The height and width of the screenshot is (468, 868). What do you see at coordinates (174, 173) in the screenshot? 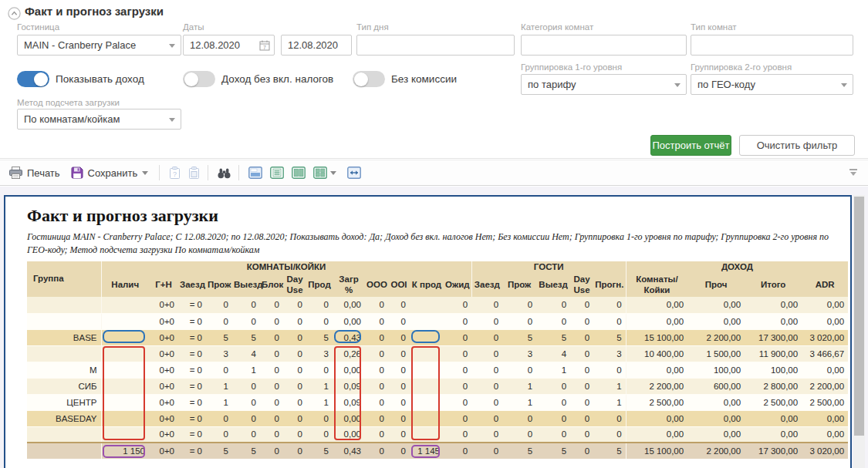
I see `paste-button: ?` at bounding box center [174, 173].